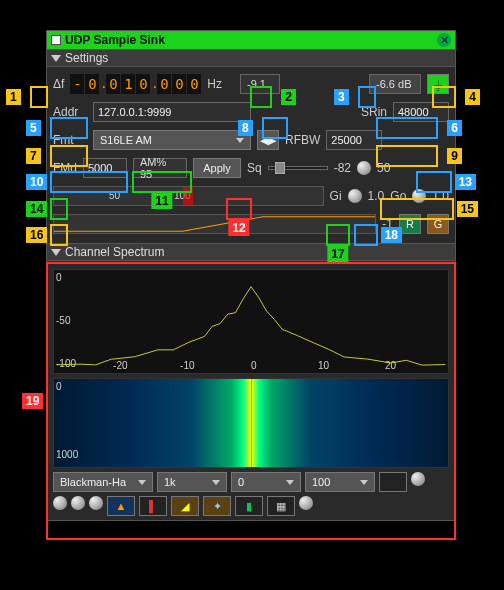 This screenshot has height=590, width=504. I want to click on addr-field: 127.0.0.1:9999, so click(172, 112).